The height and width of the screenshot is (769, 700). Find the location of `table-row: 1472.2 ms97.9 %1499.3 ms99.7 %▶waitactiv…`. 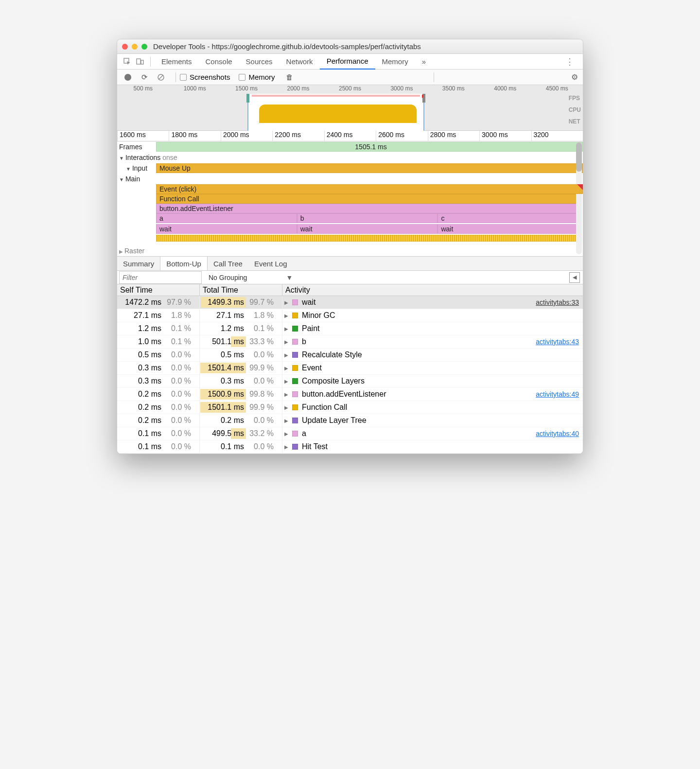

table-row: 1472.2 ms97.9 %1499.3 ms99.7 %▶waitactiv… is located at coordinates (350, 302).